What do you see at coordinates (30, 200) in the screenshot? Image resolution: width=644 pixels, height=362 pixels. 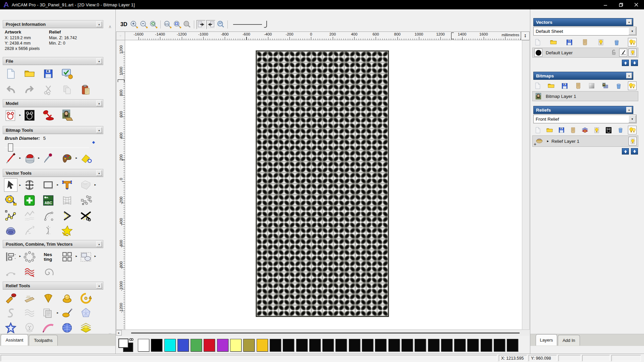 I see `node-editing-tool` at bounding box center [30, 200].